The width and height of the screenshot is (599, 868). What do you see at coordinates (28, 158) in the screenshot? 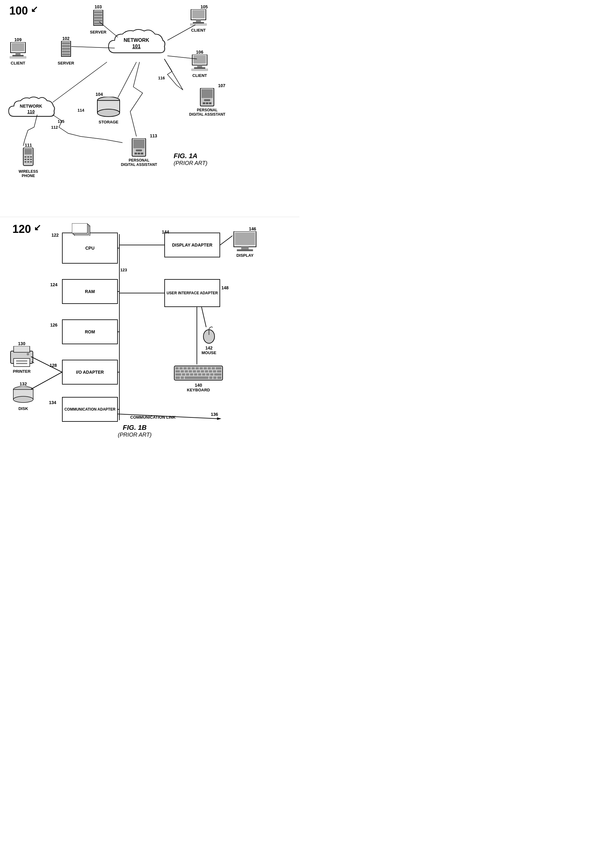
I see `phone-111-icon` at bounding box center [28, 158].